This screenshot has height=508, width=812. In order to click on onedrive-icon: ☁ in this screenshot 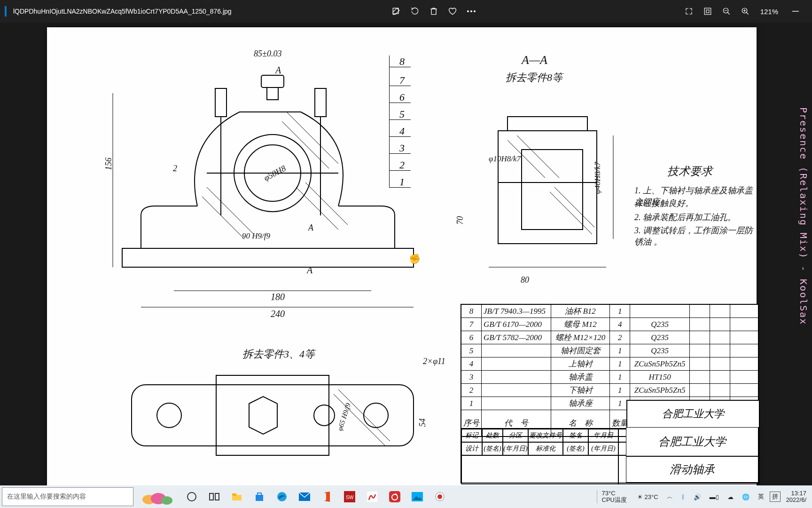, I will do `click(730, 497)`.